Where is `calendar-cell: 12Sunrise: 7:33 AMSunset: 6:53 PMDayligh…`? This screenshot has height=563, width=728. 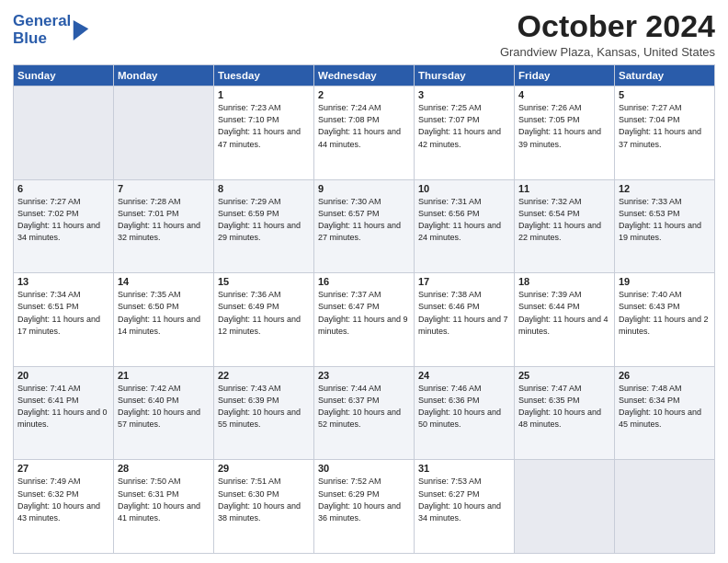
calendar-cell: 12Sunrise: 7:33 AMSunset: 6:53 PMDayligh… is located at coordinates (665, 226).